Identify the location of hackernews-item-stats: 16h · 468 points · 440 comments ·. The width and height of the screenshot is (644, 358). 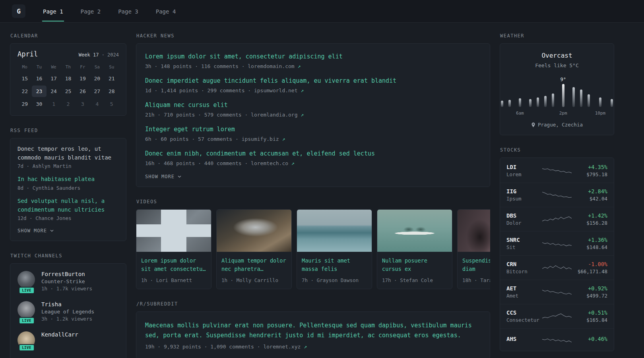
(196, 163).